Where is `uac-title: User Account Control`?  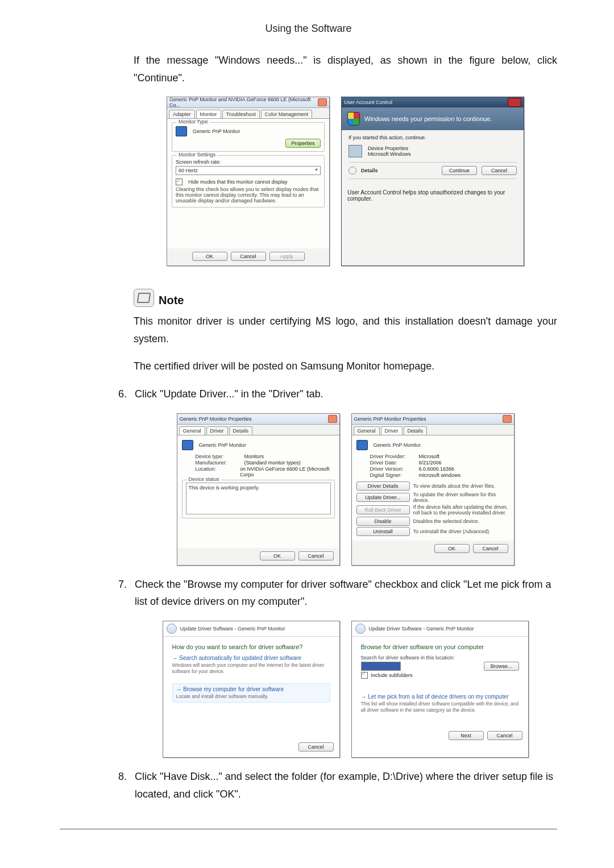
uac-title: User Account Control is located at coordinates (368, 102).